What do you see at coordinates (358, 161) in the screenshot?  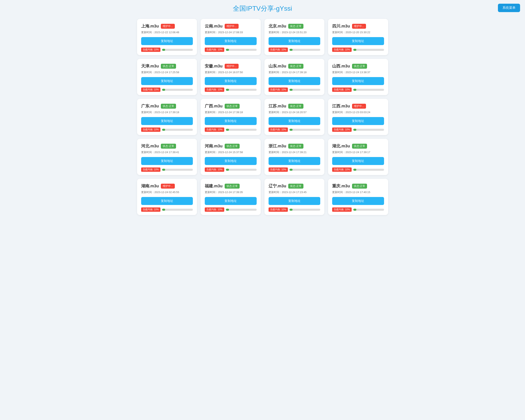 I see `copy-button-15: 复制地址` at bounding box center [358, 161].